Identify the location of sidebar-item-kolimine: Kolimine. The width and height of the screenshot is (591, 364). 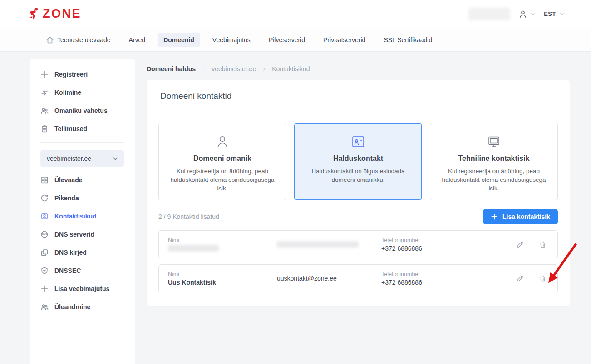
(82, 92).